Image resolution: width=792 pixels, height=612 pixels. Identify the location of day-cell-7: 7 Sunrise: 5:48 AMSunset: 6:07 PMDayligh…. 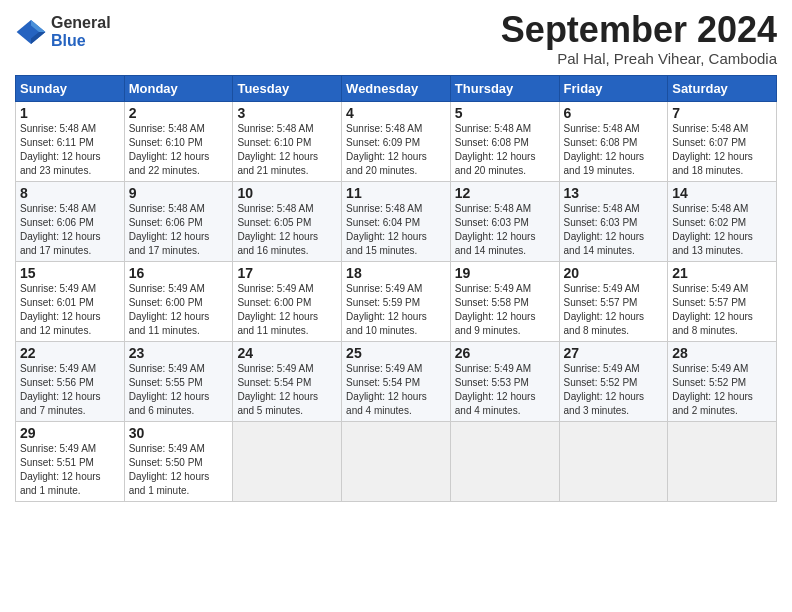
(722, 141).